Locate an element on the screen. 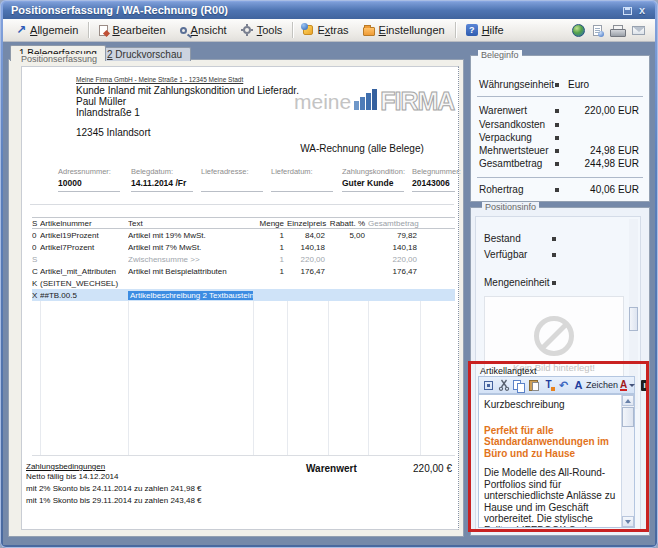  col-header-gesamtbetrag: Gesamtbetrag is located at coordinates (394, 224).